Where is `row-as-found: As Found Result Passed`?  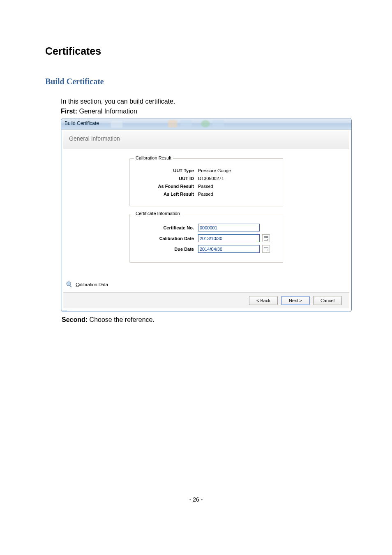 row-as-found: As Found Result Passed is located at coordinates (206, 186).